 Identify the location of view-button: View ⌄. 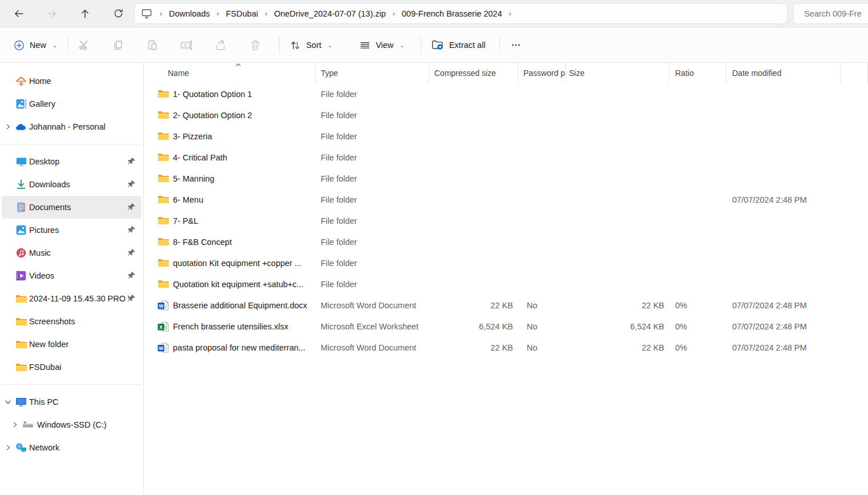
(382, 46).